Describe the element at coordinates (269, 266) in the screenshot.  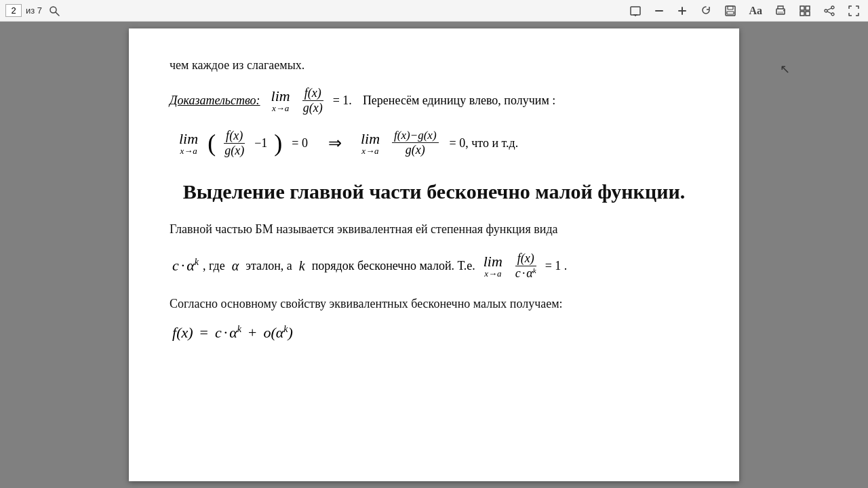
I see `formula-text-2: эталон, а` at that location.